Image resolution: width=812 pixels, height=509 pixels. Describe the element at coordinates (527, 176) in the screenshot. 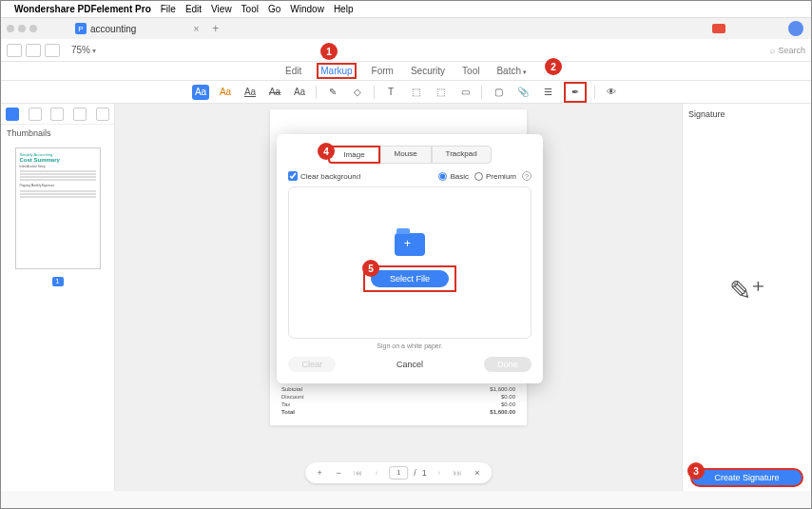

I see `help-icon: ?` at that location.